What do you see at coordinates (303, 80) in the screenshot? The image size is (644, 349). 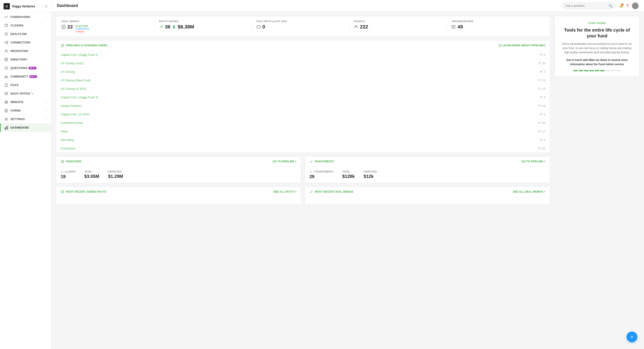 I see `pipeline-row: LP Closing (New Fund) 13` at bounding box center [303, 80].